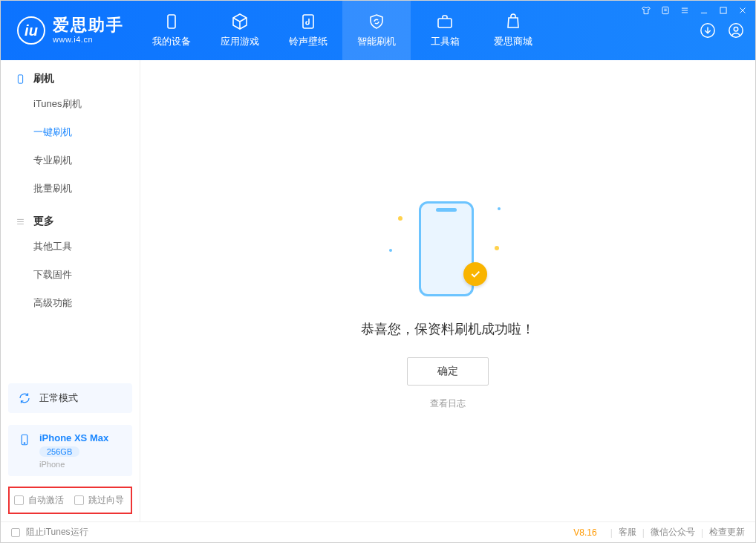 The width and height of the screenshot is (756, 543). Describe the element at coordinates (70, 104) in the screenshot. I see `sidebar-item-itunes-flash: iTunes刷机` at that location.